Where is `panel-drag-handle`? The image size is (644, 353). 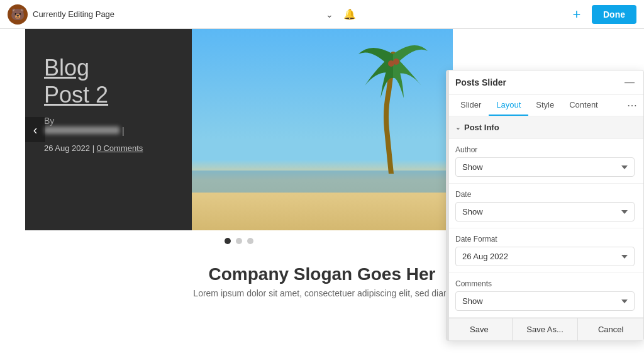 panel-drag-handle is located at coordinates (448, 205).